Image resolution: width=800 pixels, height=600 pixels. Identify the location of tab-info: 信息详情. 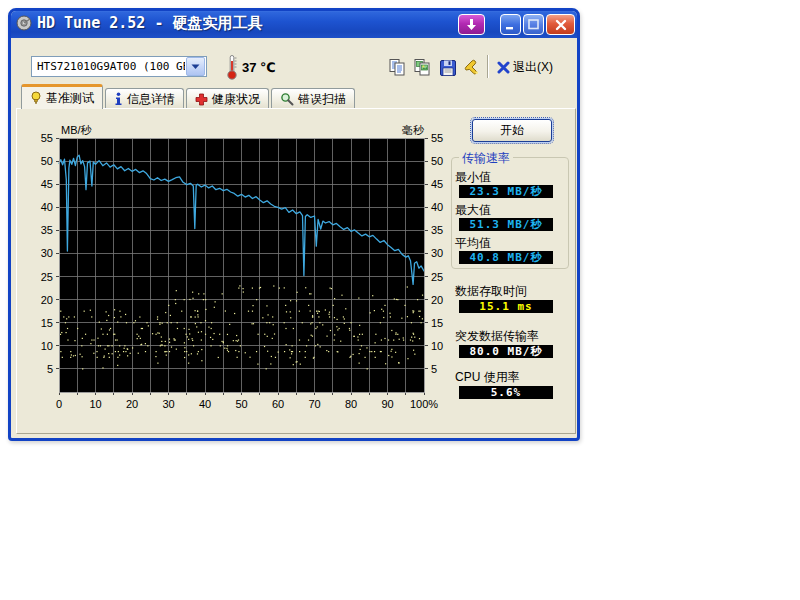
(144, 98).